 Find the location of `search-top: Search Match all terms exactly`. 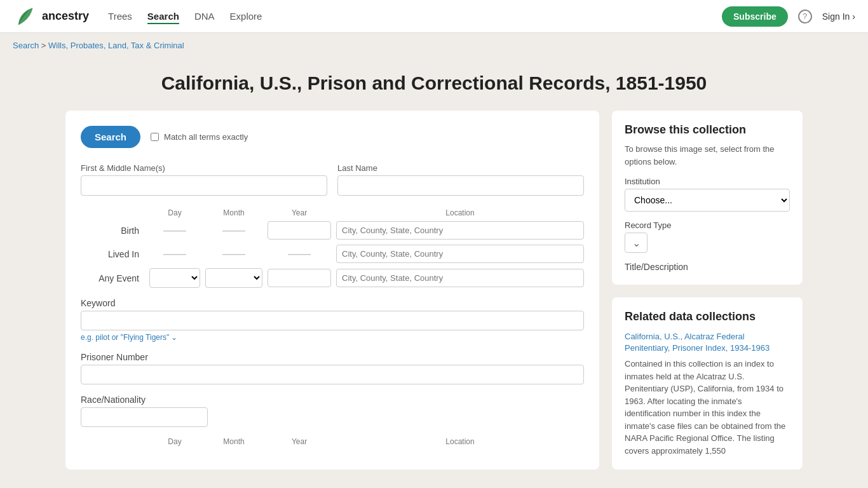

search-top: Search Match all terms exactly is located at coordinates (332, 137).